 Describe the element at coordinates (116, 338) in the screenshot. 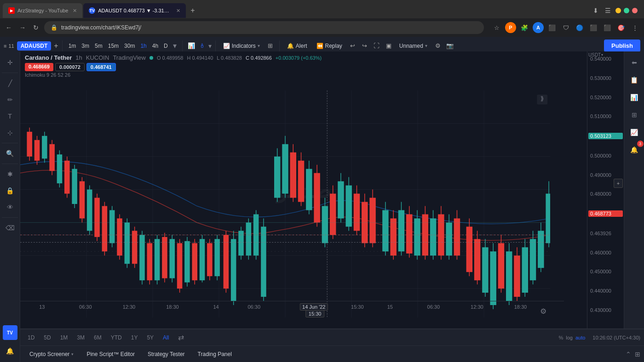

I see `tf-bottom-ytd: YTD` at that location.